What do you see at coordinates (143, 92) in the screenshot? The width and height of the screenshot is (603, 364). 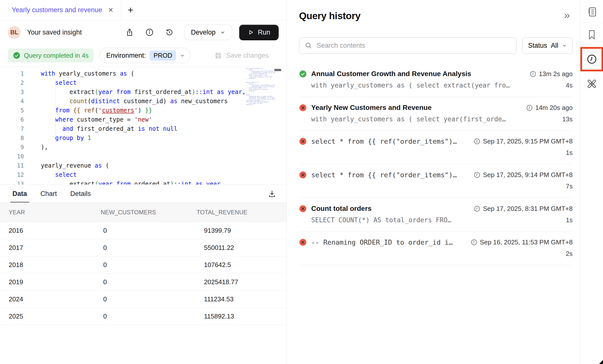 I see `code-line: 3 extract(year from first_ordered_at)::i…` at bounding box center [143, 92].